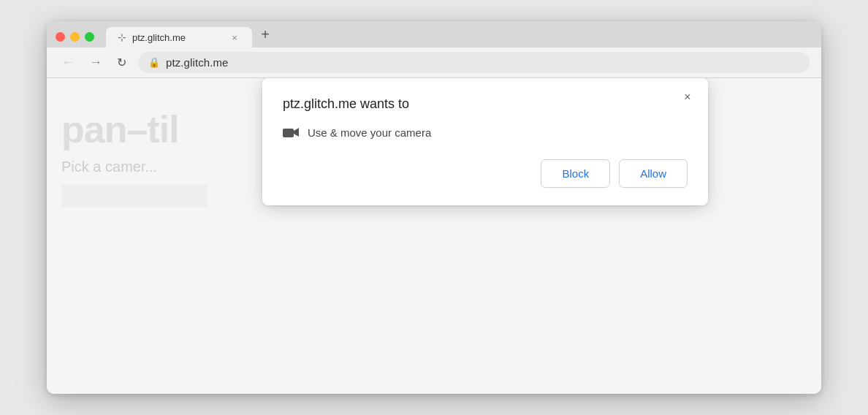  What do you see at coordinates (178, 38) in the screenshot?
I see `tab-title: ptz.glitch.me` at bounding box center [178, 38].